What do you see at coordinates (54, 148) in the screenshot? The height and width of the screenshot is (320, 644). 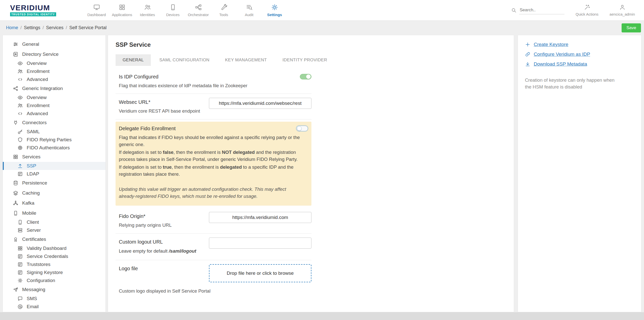 I see `sidebar-item-fido-authenticators: FIDO Authenticators` at bounding box center [54, 148].